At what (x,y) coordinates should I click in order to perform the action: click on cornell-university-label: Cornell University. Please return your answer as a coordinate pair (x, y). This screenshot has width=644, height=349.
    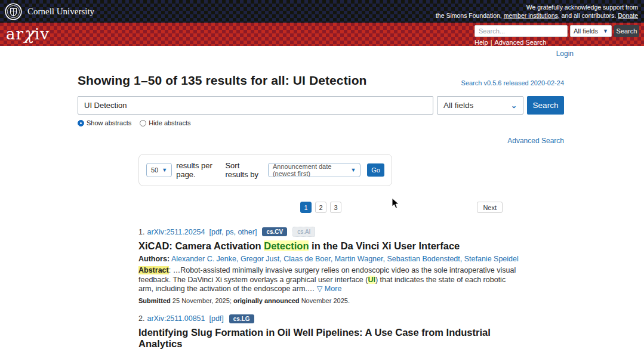
    Looking at the image, I should click on (61, 12).